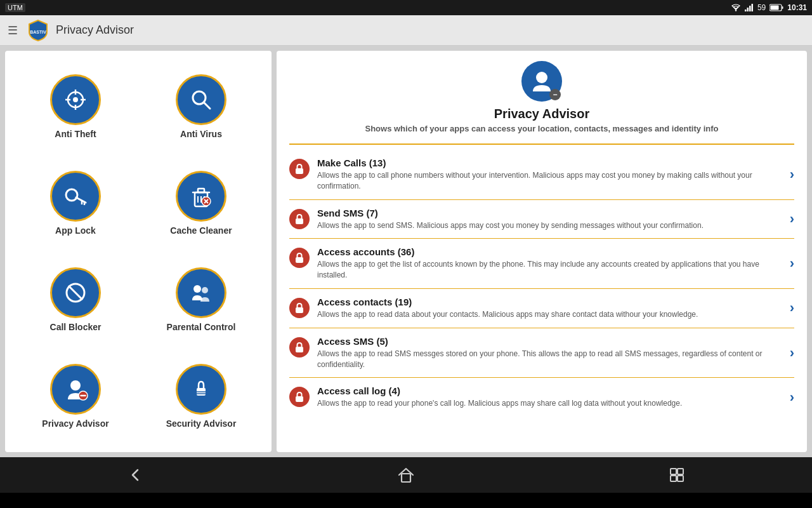 This screenshot has height=508, width=812. What do you see at coordinates (406, 475) in the screenshot?
I see `home-icon` at bounding box center [406, 475].